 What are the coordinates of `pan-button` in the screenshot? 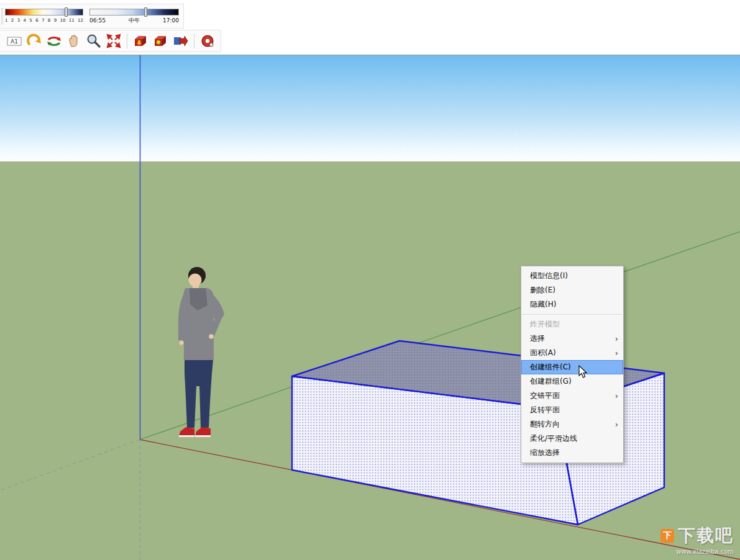 It's located at (73, 41).